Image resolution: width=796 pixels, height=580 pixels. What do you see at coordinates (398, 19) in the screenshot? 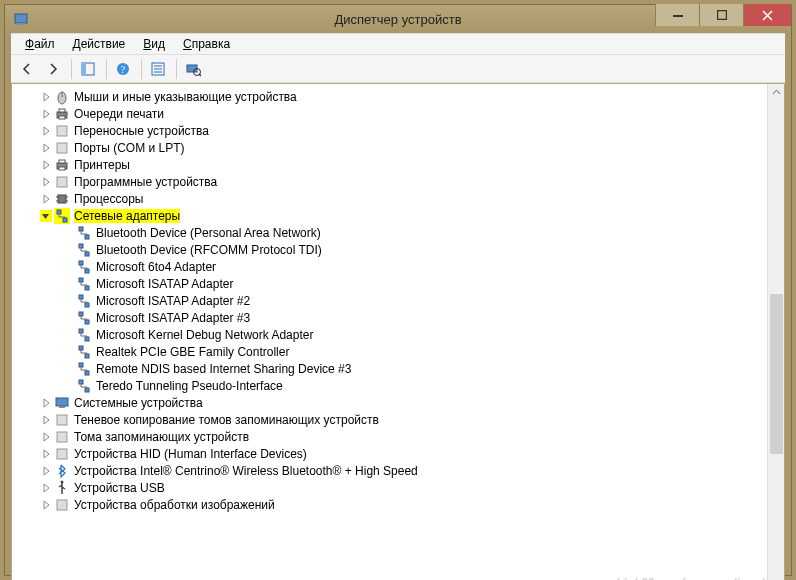
I see `titlebar: Диспетчер устройств` at bounding box center [398, 19].